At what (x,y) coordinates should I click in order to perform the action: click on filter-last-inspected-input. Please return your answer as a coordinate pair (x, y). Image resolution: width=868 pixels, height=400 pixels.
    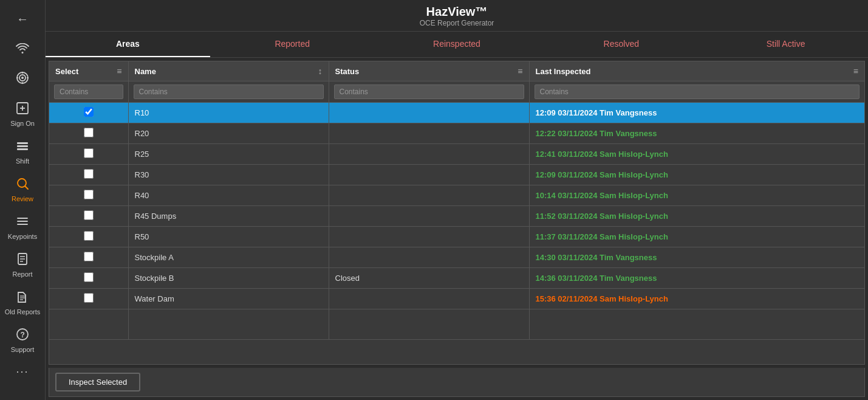
    Looking at the image, I should click on (697, 92).